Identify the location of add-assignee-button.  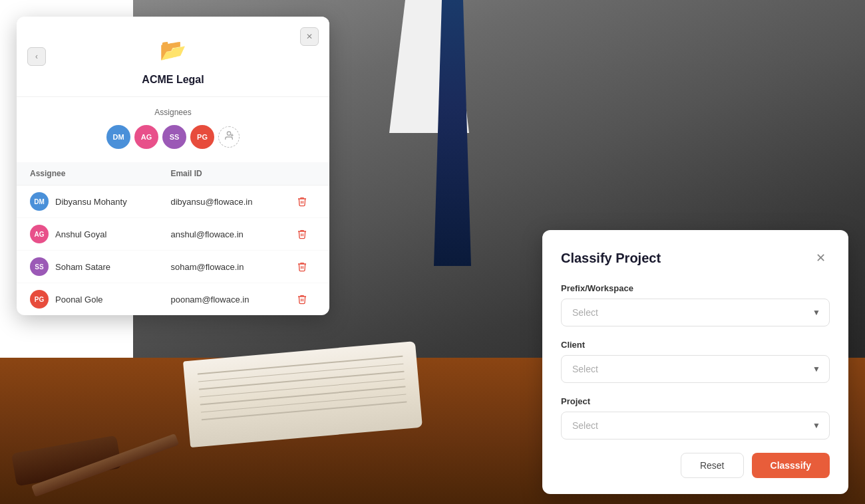
(229, 137).